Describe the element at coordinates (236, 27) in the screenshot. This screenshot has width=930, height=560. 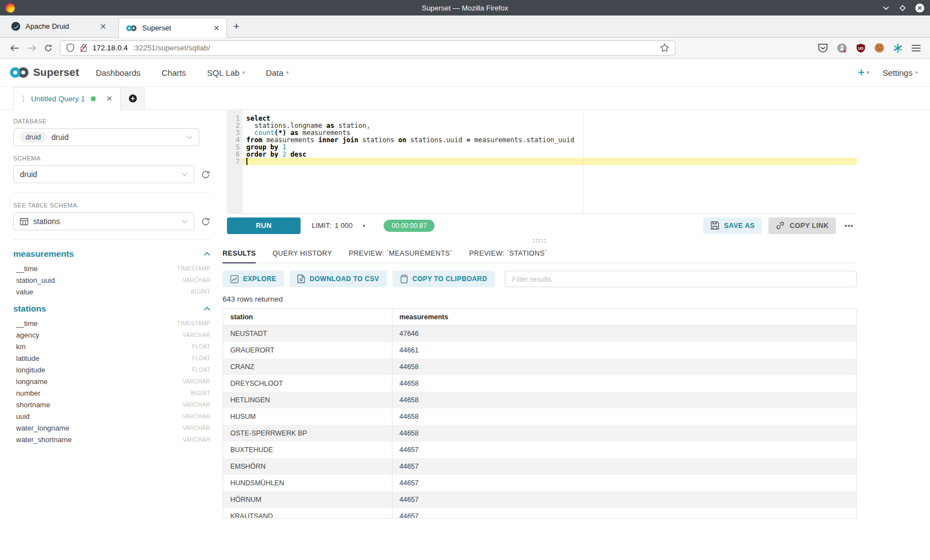
I see `new-tab-button: +` at that location.